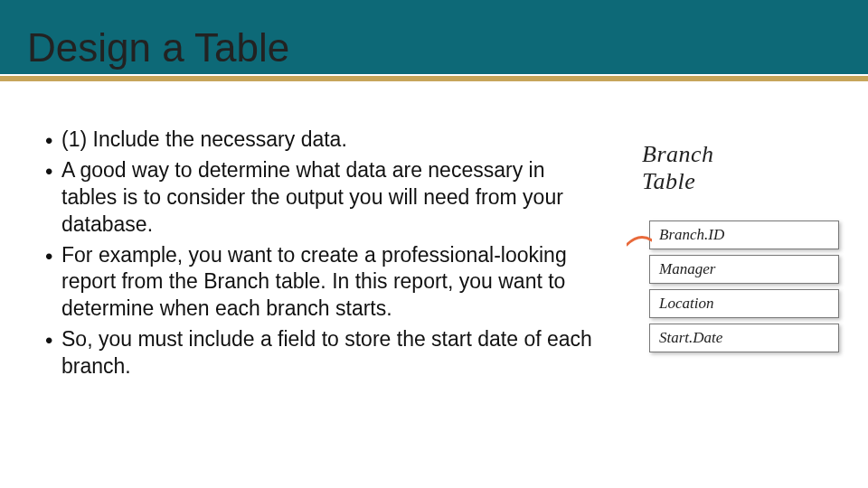 This screenshot has width=868, height=488. Describe the element at coordinates (669, 181) in the screenshot. I see `figure-caption-line: Table` at that location.